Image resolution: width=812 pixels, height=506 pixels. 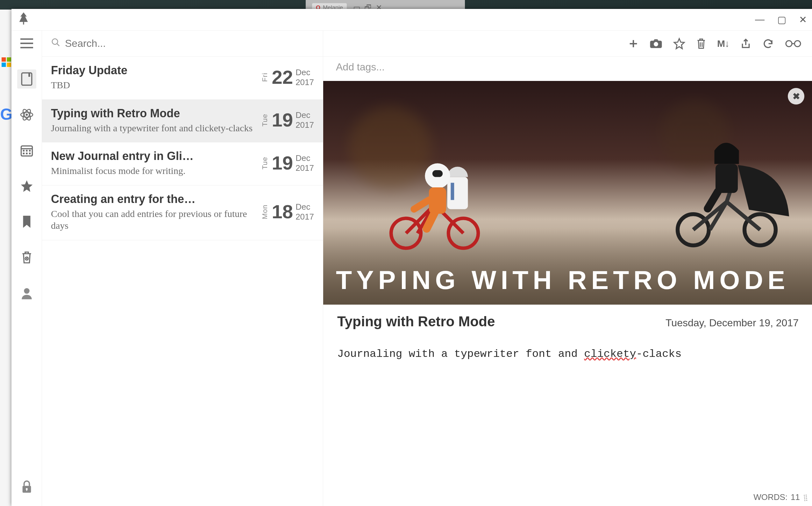 I want to click on entry-title: Friday Update, so click(x=153, y=70).